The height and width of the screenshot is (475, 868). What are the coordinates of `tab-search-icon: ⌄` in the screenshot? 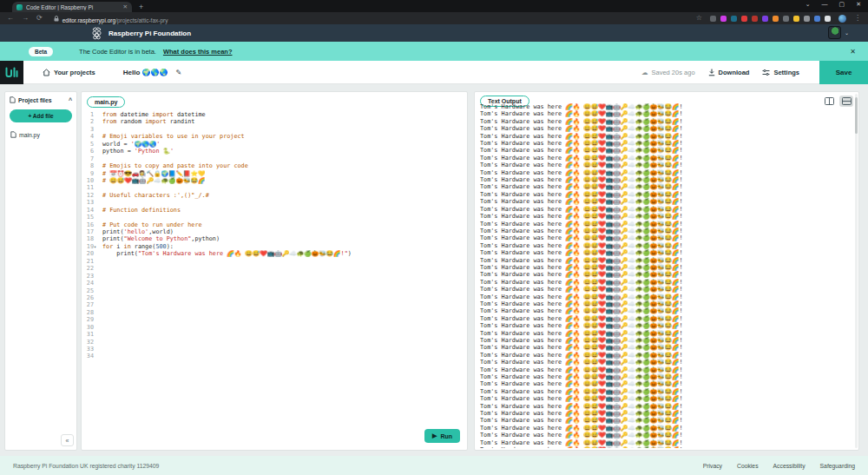 It's located at (808, 4).